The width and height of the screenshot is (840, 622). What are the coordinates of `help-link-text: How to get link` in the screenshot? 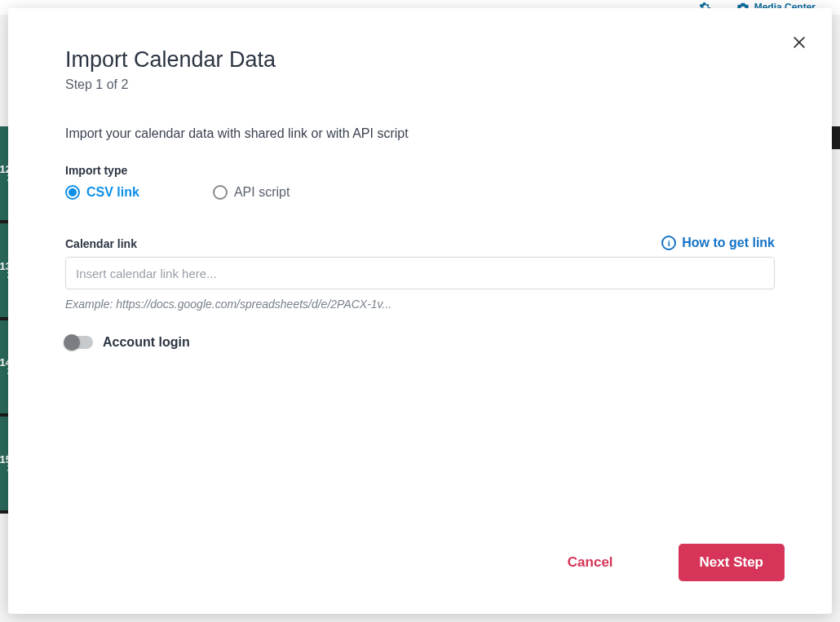 It's located at (728, 243).